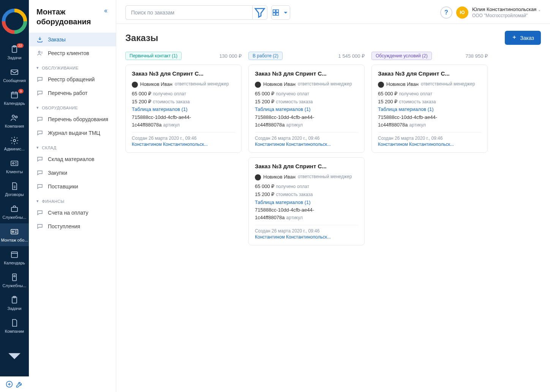 The width and height of the screenshot is (550, 392). I want to click on rail-label: Клиенты, so click(14, 172).